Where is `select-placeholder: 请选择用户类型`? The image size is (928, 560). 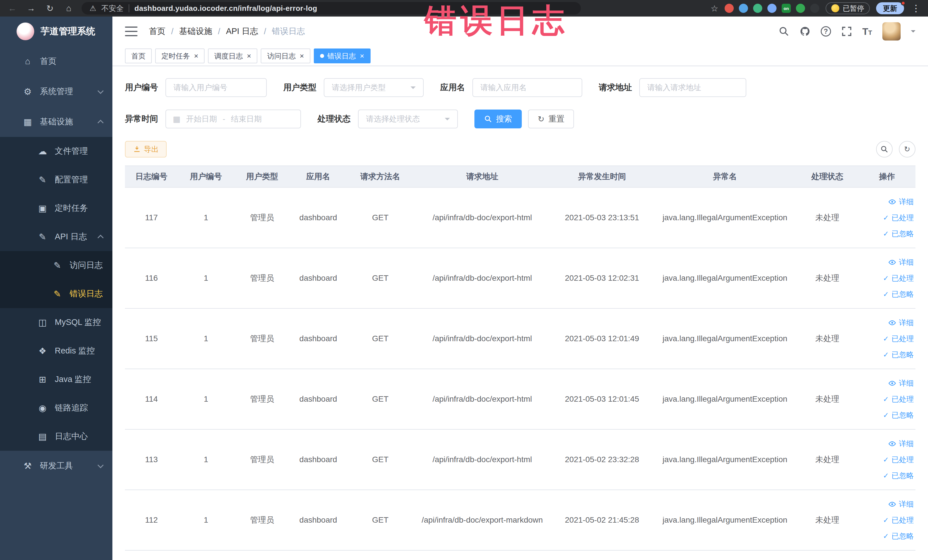 select-placeholder: 请选择用户类型 is located at coordinates (359, 87).